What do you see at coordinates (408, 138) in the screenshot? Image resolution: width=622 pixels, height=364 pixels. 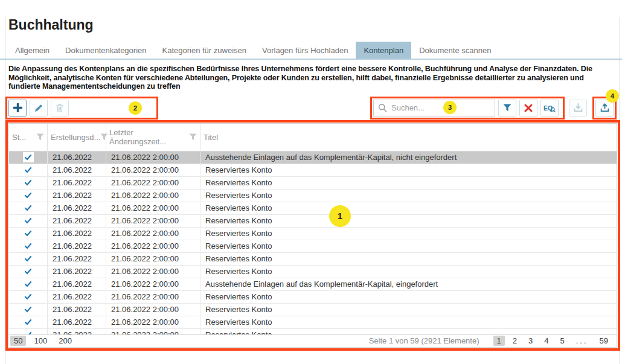 I see `column-header-4: Titel` at bounding box center [408, 138].